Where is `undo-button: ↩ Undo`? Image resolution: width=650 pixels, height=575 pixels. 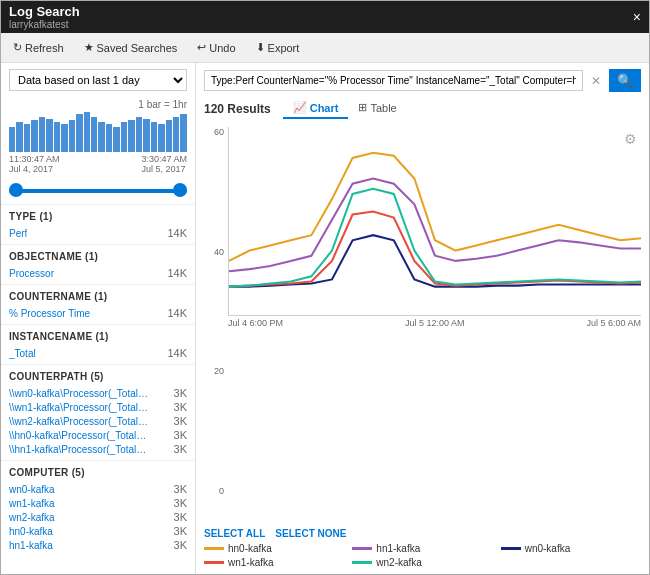
undo-button: ↩ Undo is located at coordinates (216, 48).